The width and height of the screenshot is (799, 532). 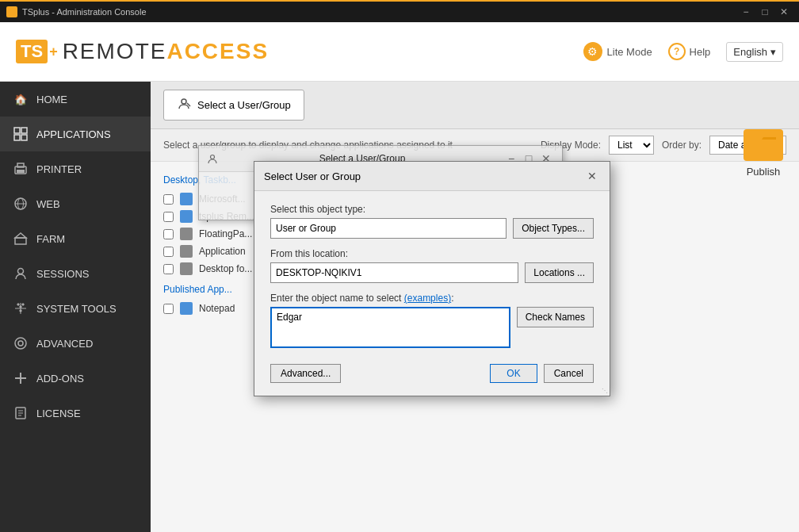 What do you see at coordinates (214, 159) in the screenshot?
I see `bg-dialog-user-icon` at bounding box center [214, 159].